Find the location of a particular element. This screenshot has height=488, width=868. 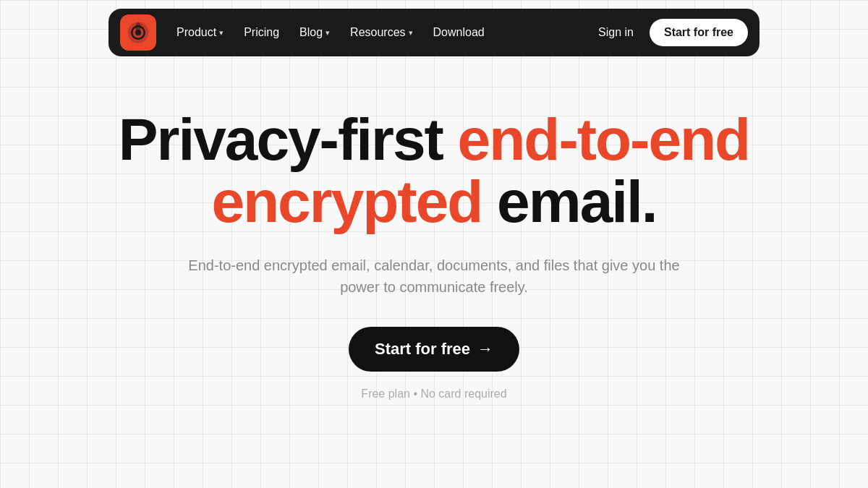

nav-item-resources: Resources ▾ is located at coordinates (381, 33).